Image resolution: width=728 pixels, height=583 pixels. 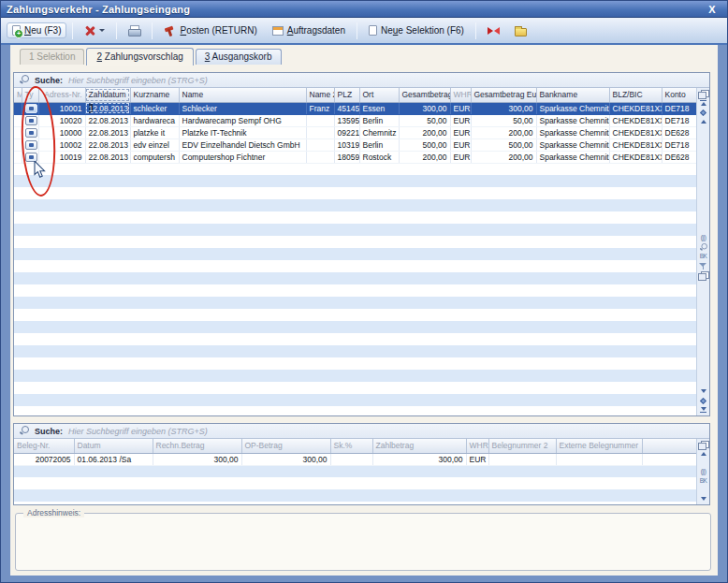 I want to click on cell-adress-nr: 10002, so click(x=62, y=144).